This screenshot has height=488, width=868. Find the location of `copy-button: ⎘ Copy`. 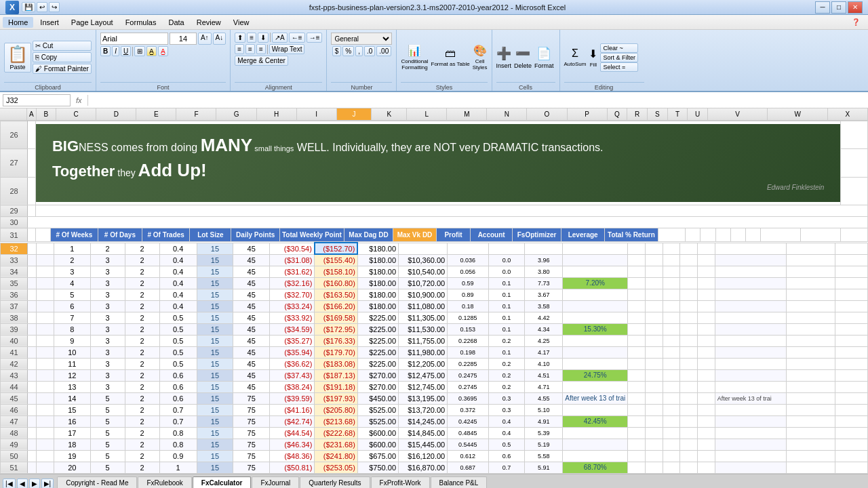

copy-button: ⎘ Copy is located at coordinates (62, 57).